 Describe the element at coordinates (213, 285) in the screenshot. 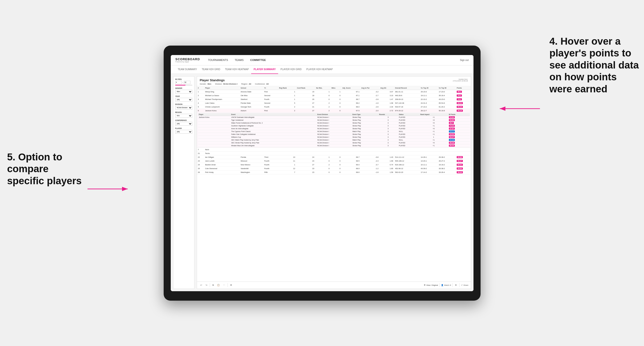

I see `copy-button: ⧉` at that location.